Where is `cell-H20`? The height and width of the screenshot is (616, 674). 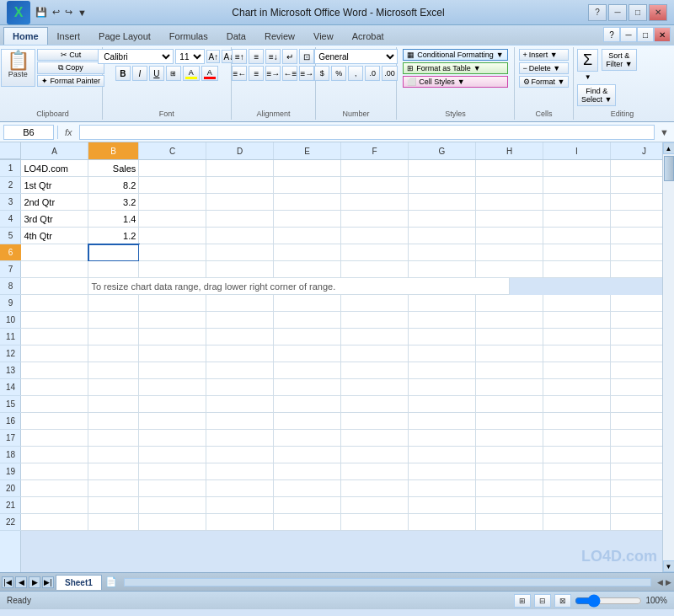 cell-H20 is located at coordinates (510, 489).